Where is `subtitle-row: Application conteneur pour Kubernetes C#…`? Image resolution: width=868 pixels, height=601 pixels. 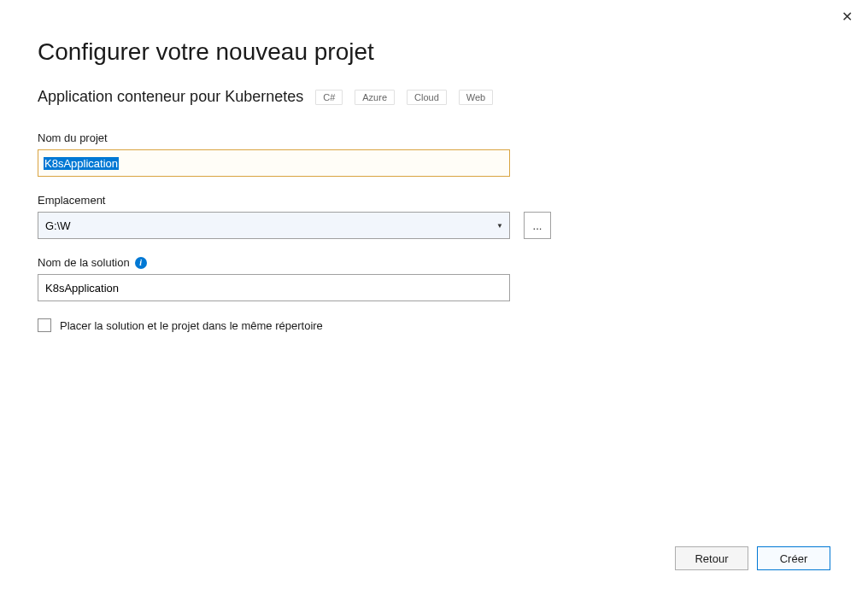
subtitle-row: Application conteneur pour Kubernetes C#… is located at coordinates (434, 97).